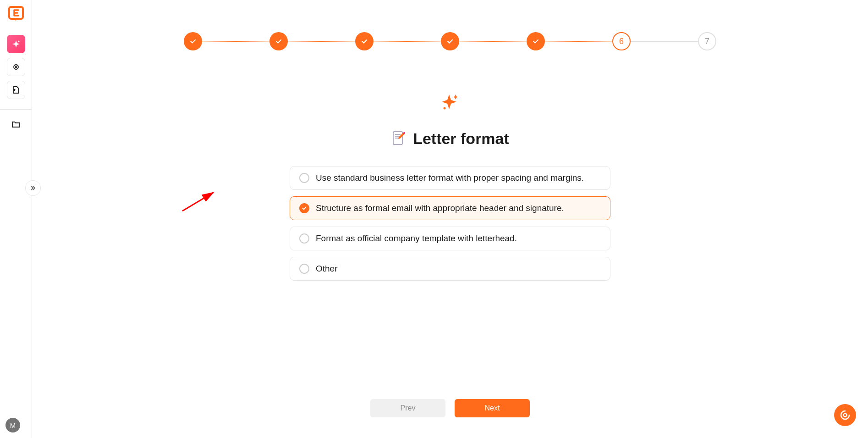  I want to click on progress-stepper: 6 7, so click(450, 41).